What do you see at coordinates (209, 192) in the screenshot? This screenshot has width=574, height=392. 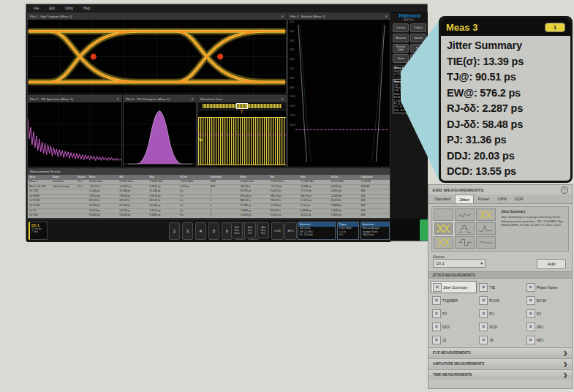 I see `table-row: Jit: TJ@ 21.466 ps 21.466 ps 21.466 ps 0…` at bounding box center [209, 192].